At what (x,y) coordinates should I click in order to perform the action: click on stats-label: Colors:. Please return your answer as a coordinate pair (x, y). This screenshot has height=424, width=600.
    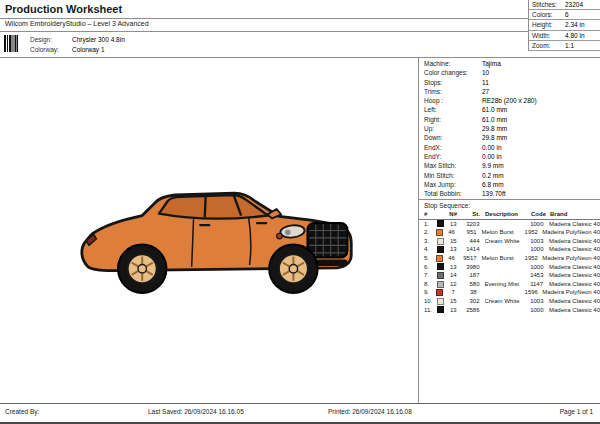
    Looking at the image, I should click on (548, 14).